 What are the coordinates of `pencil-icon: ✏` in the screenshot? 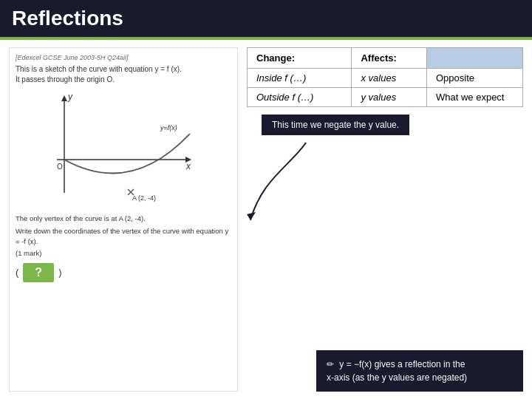 It's located at (330, 364).